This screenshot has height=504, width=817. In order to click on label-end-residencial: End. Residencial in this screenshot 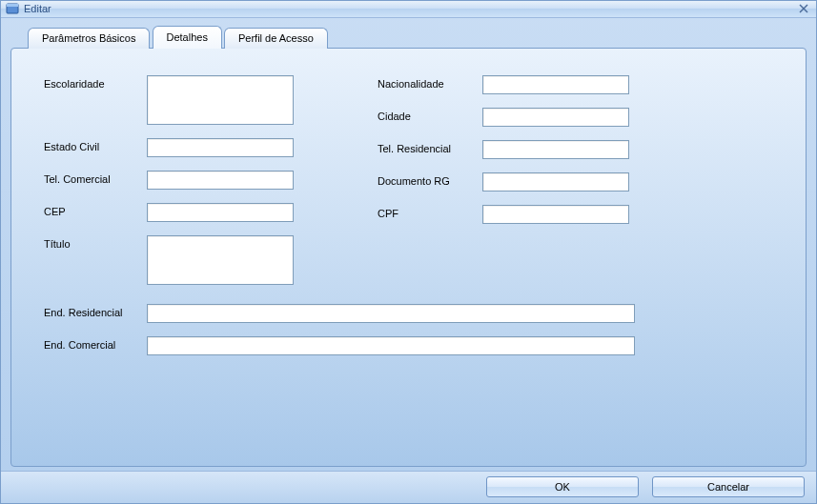, I will do `click(95, 311)`.